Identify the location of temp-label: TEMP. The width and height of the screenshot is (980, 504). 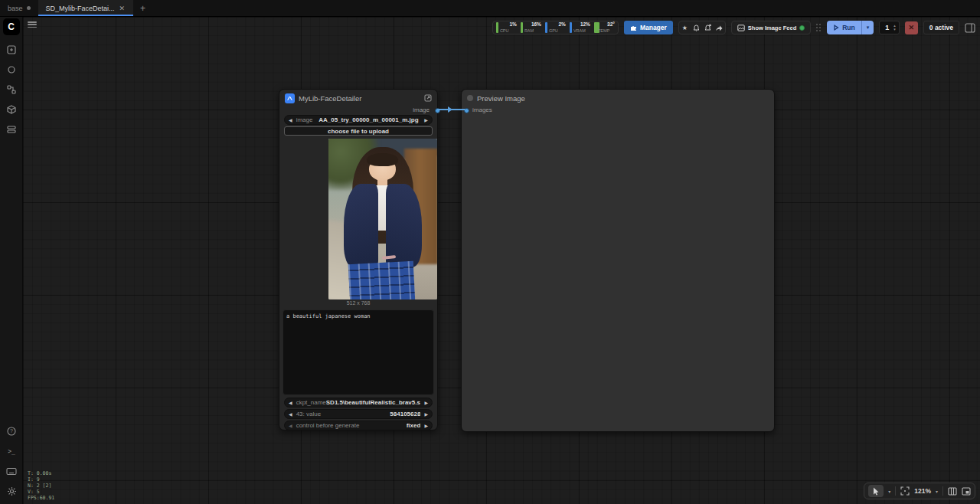
(603, 31).